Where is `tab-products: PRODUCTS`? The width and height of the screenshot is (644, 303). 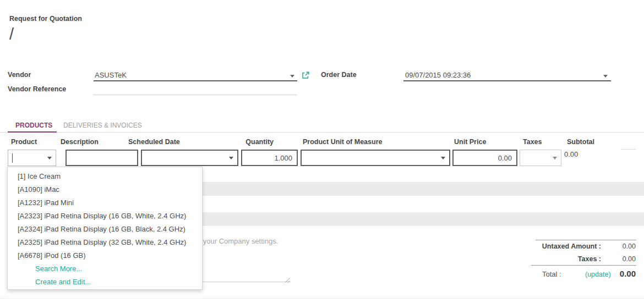
tab-products: PRODUCTS is located at coordinates (34, 125).